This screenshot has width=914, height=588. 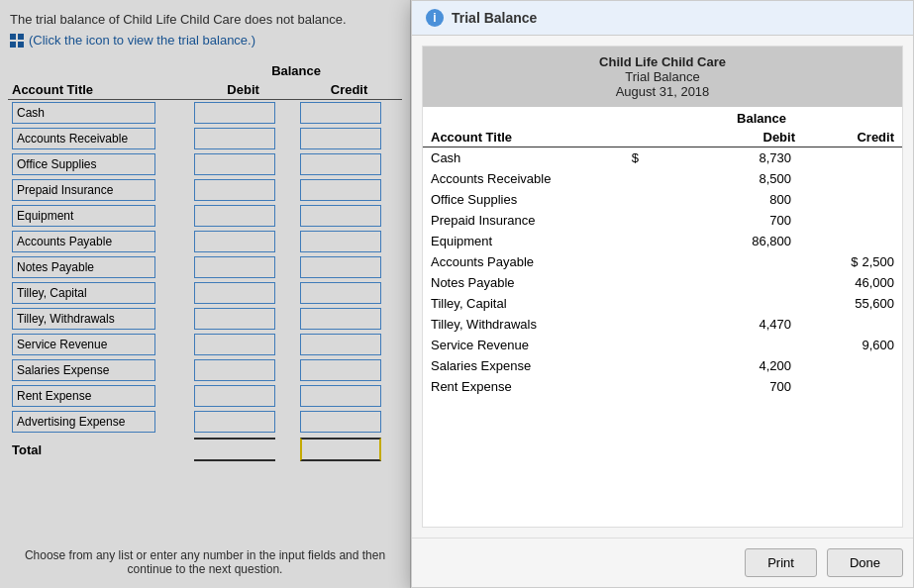 I want to click on modal-credit-9: 9,600, so click(x=853, y=344).